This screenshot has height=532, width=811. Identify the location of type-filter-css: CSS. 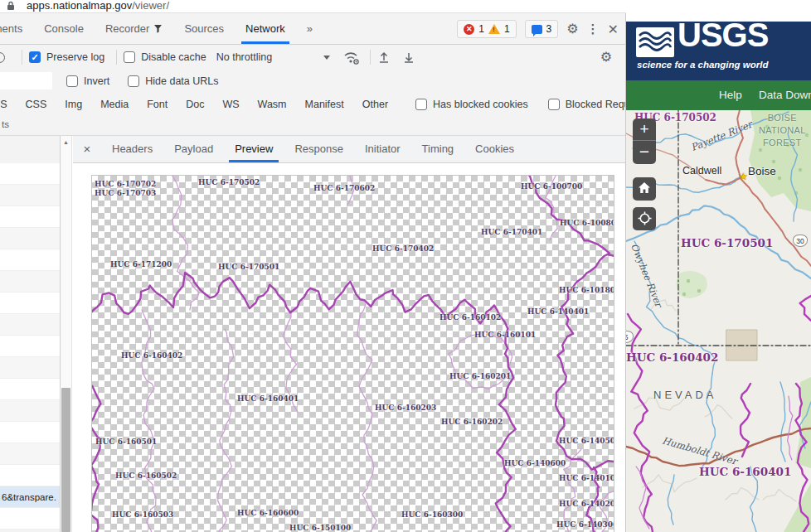
(36, 104).